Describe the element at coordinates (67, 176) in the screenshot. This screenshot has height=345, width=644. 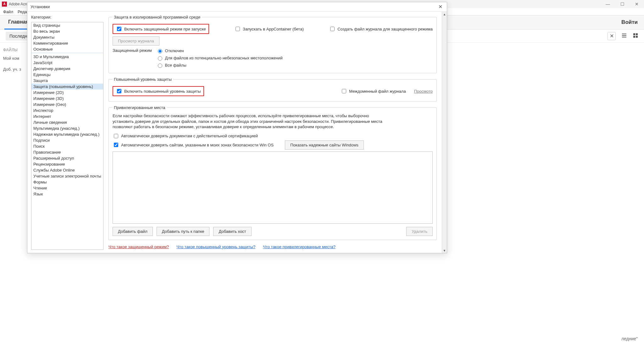
I see `category-item: Учетные записи электронной почты` at that location.